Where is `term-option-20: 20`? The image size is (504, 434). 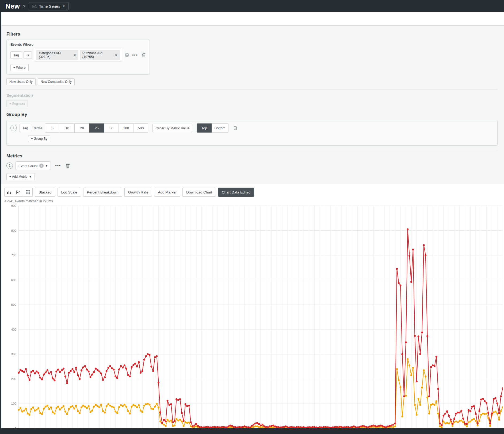 term-option-20: 20 is located at coordinates (82, 128).